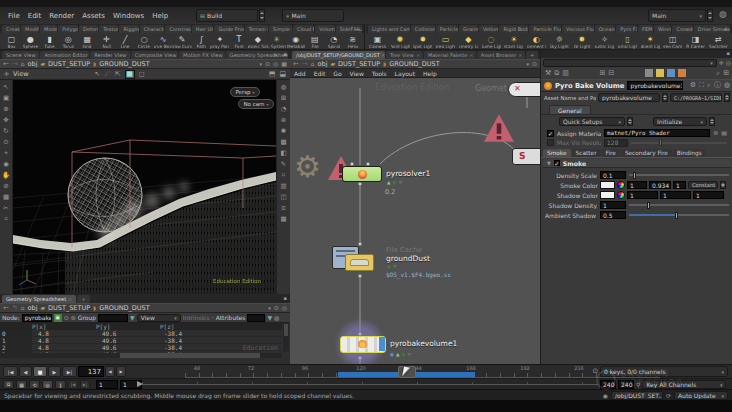 The image size is (732, 412). I want to click on shelf-tool: ⇄ Switcher, so click(718, 42).